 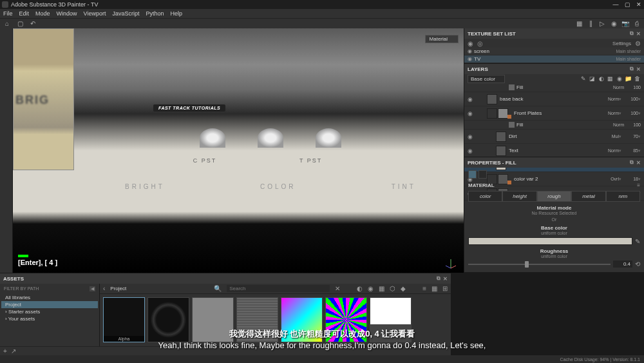 I want to click on reference-image: BRIG, so click(x=44, y=99).